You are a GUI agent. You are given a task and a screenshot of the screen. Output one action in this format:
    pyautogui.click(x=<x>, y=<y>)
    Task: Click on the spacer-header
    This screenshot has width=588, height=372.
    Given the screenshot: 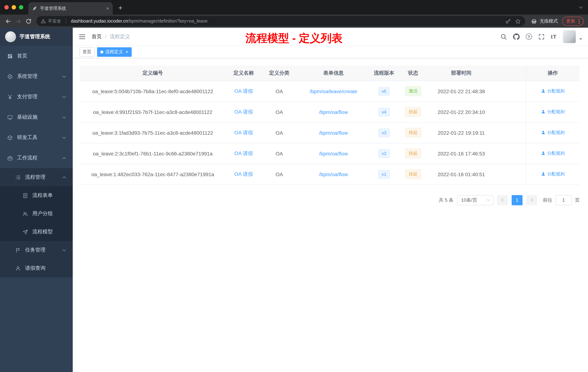 What is the action you would take?
    pyautogui.click(x=510, y=73)
    